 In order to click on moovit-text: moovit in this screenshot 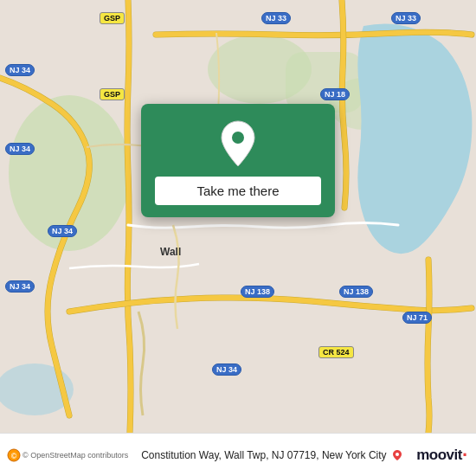, I will do `click(440, 455)`.